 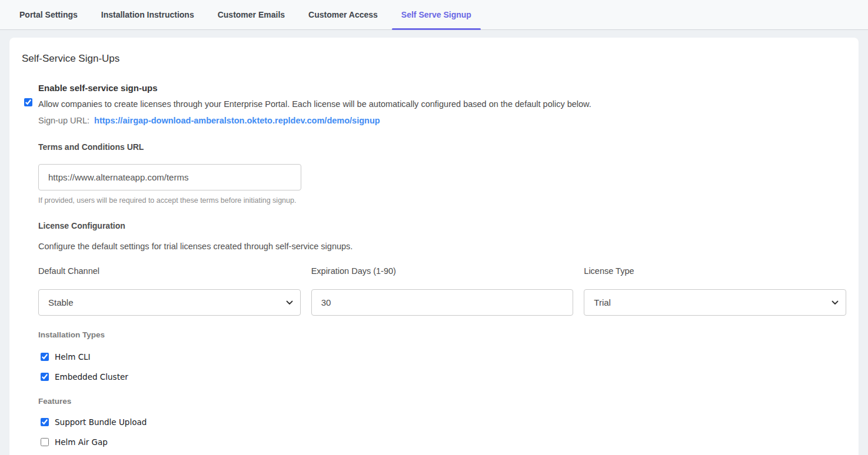 What do you see at coordinates (169, 302) in the screenshot?
I see `default-channel-select: Stable` at bounding box center [169, 302].